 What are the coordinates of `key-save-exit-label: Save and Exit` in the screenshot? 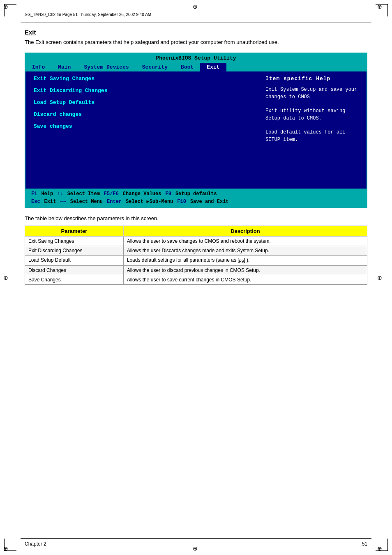 It's located at (210, 202).